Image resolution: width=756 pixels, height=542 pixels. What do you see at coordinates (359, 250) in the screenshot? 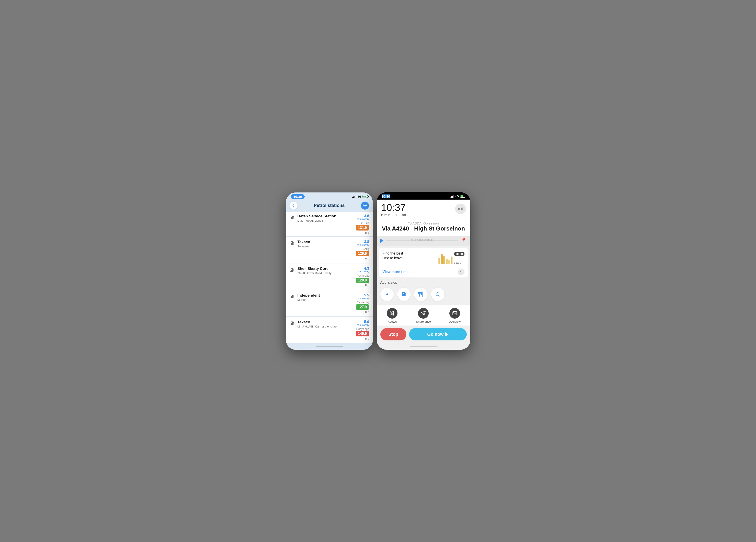
I see `price-column: 3.8 miles away 4 Aug 129.9 p` at bounding box center [359, 250].